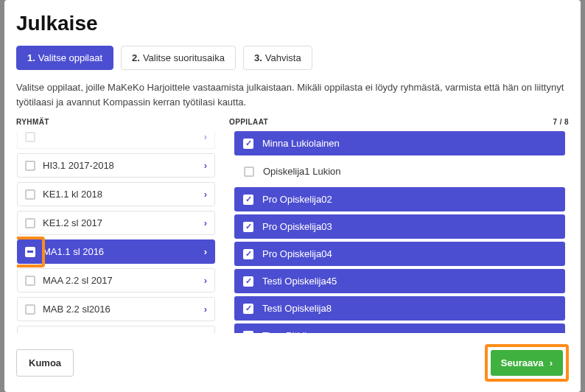  I want to click on step-1-label: Valitse oppilaat, so click(71, 57).